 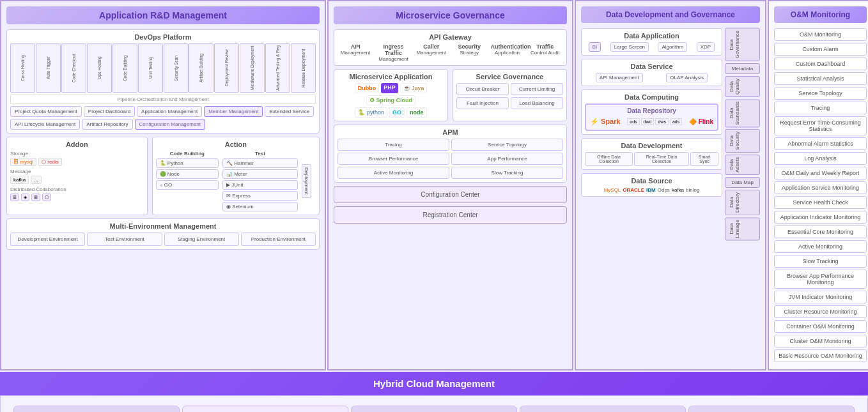 What do you see at coordinates (47, 239) in the screenshot?
I see `env-dev: Development Environment` at bounding box center [47, 239].